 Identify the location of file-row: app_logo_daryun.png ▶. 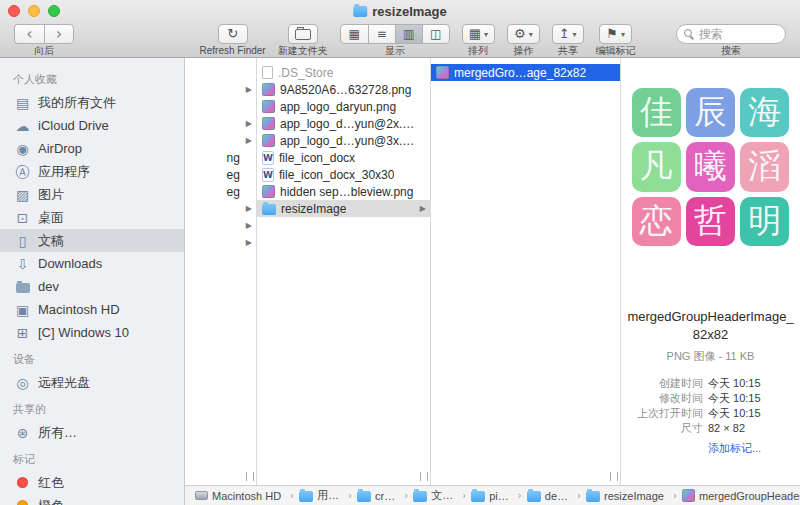
(344, 106).